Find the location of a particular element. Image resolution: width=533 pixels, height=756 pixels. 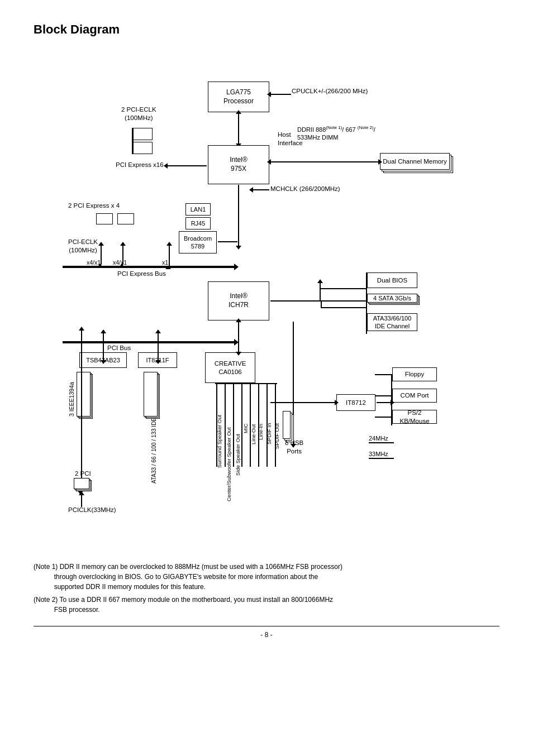

pciclk-arrow is located at coordinates (82, 501).